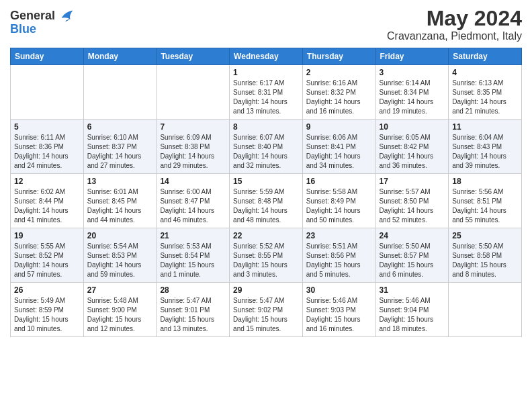 The height and width of the screenshot is (411, 532). What do you see at coordinates (339, 201) in the screenshot?
I see `calendar-cell: 16Sunrise: 5:58 AMSunset: 8:49 PMDayligh…` at bounding box center [339, 201].